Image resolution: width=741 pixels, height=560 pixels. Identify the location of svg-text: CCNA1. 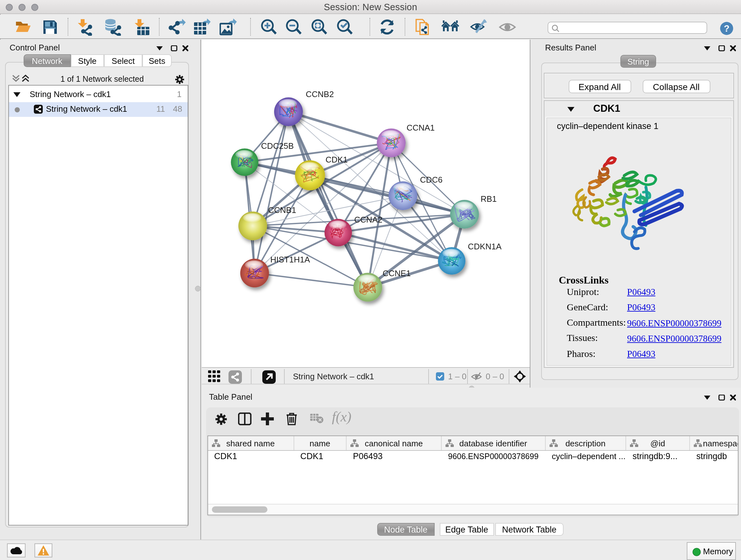
(421, 128).